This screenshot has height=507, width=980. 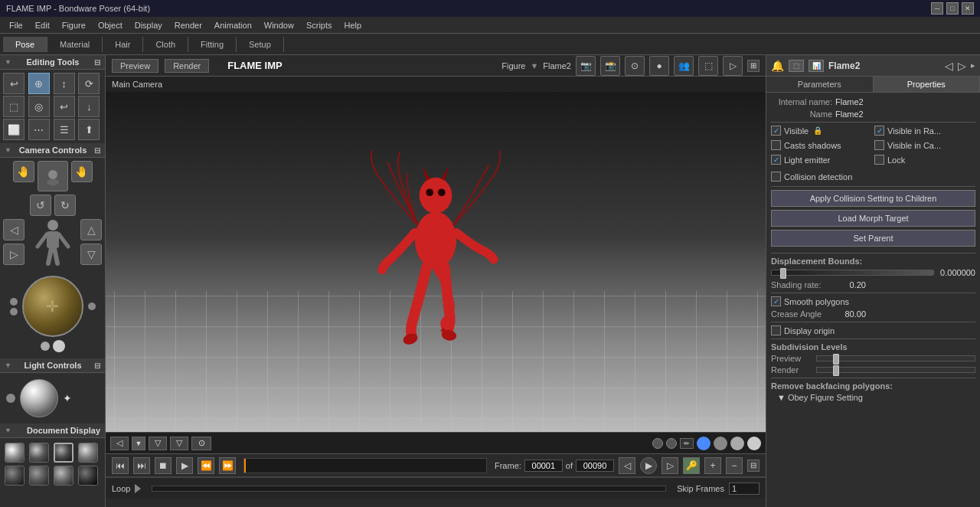 I want to click on vp-frame-ctrl: ⊙, so click(x=201, y=443).